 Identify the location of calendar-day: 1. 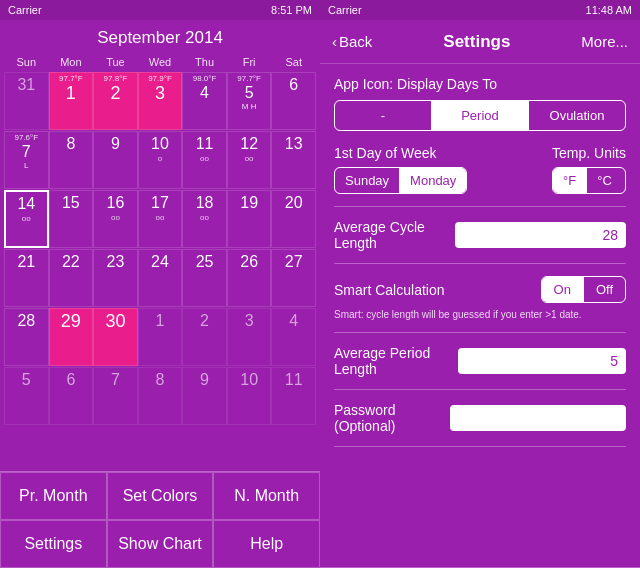
(160, 337).